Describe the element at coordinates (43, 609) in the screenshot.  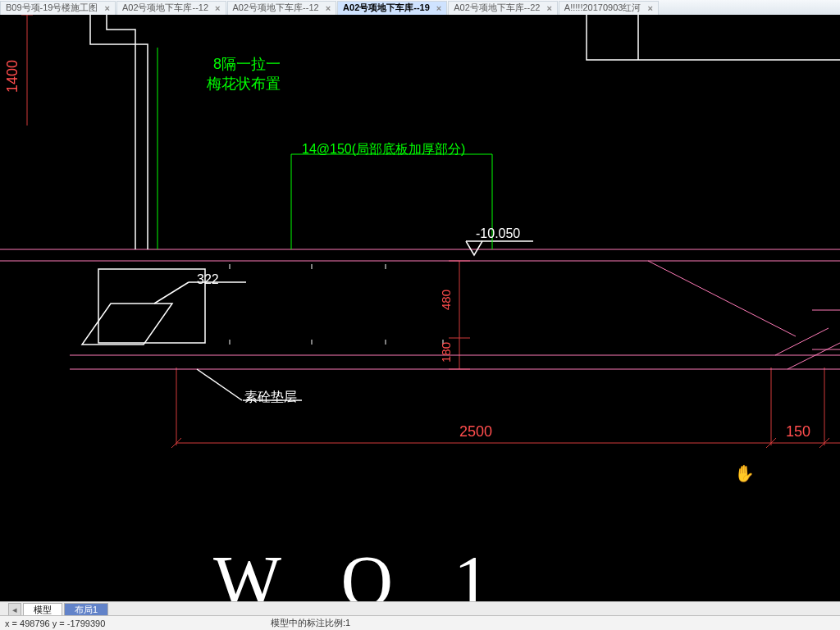
I see `sheet-model: 模型` at that location.